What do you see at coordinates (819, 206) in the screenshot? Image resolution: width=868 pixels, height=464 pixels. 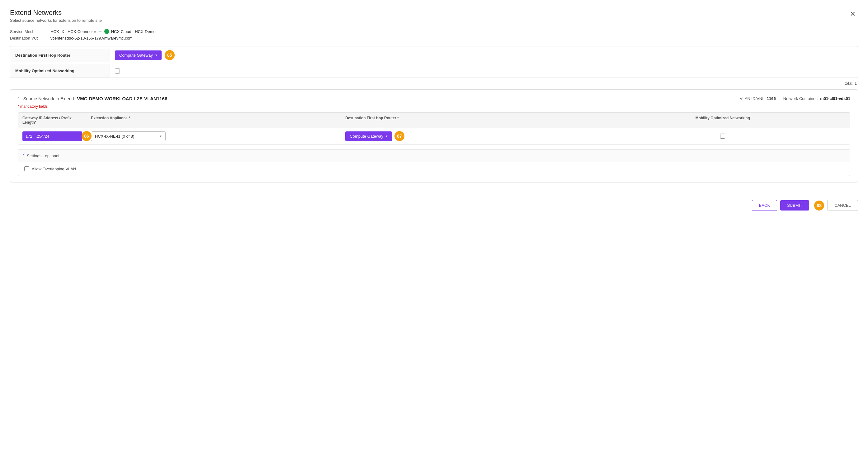 I see `badge-88: 88` at bounding box center [819, 206].